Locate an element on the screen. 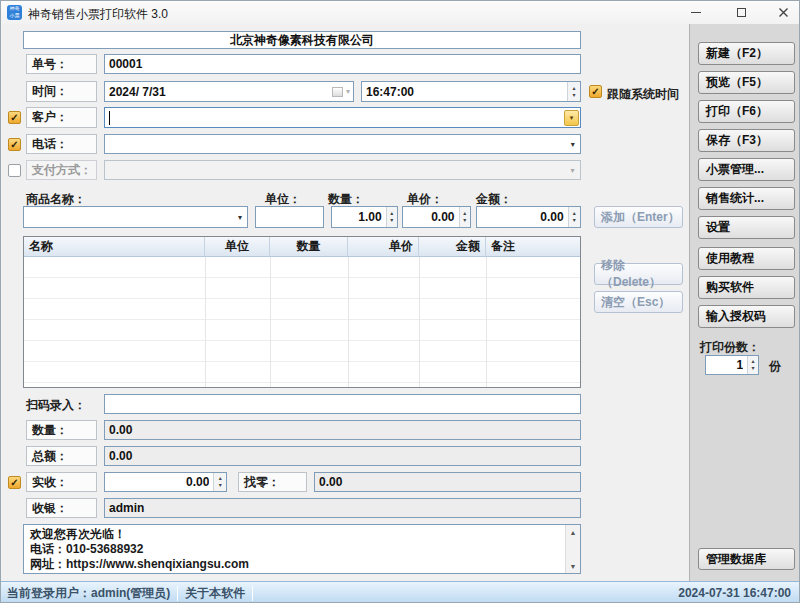  settings-button: 设置 is located at coordinates (746, 228).